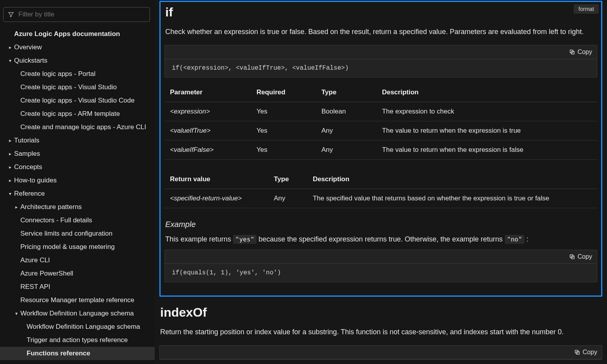  I want to click on nav-item: ▾Quickstarts, so click(78, 61).